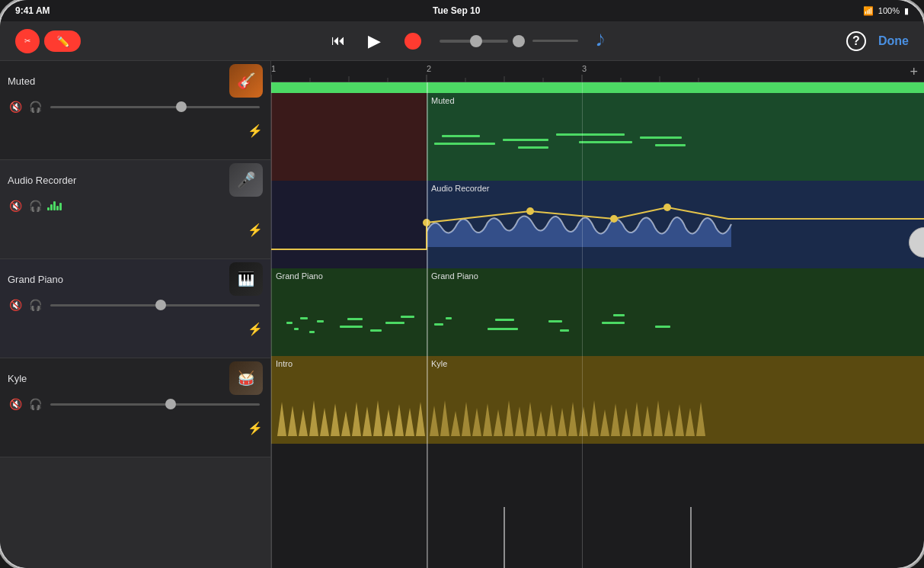 The width and height of the screenshot is (924, 568). What do you see at coordinates (15, 206) in the screenshot?
I see `mute-icon-audio: 🔇` at bounding box center [15, 206].